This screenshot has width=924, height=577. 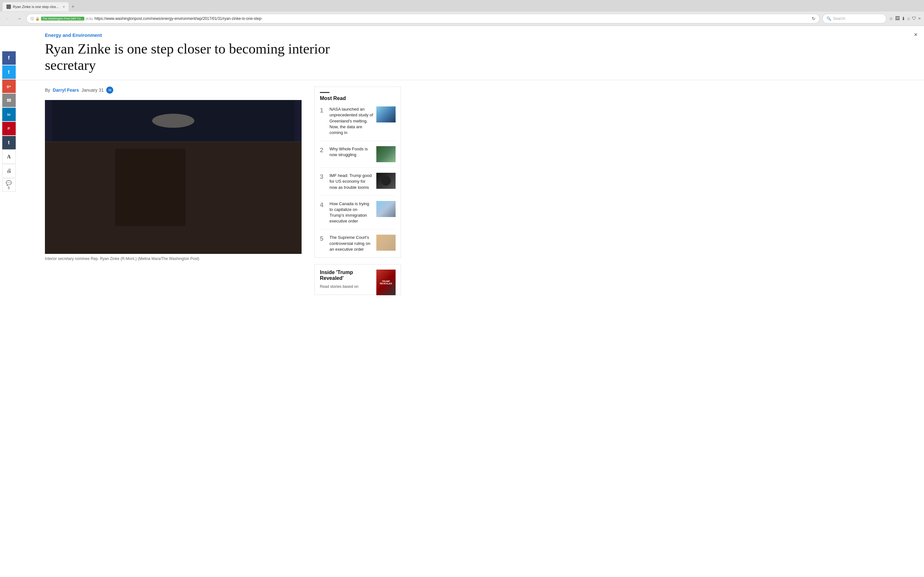 What do you see at coordinates (351, 213) in the screenshot?
I see `item-text-4: How Canada is trying to capitalize on Tr…` at bounding box center [351, 213].